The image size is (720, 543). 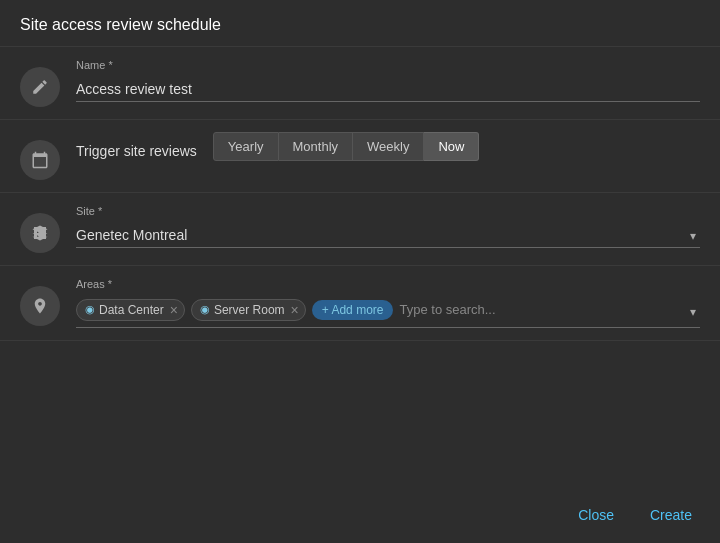 What do you see at coordinates (250, 310) in the screenshot?
I see `tag-server-room-label: Server Room` at bounding box center [250, 310].